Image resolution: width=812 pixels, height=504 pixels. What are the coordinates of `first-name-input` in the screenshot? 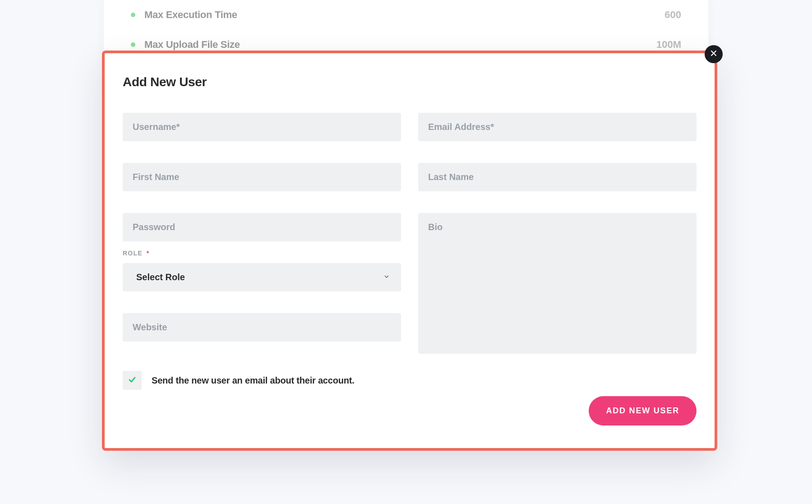 It's located at (262, 177).